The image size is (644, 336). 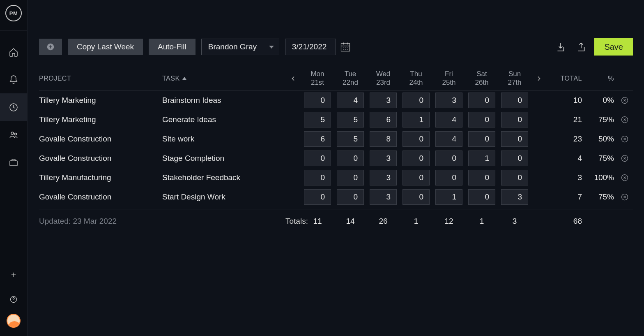 I want to click on save-button: Save, so click(x=614, y=47).